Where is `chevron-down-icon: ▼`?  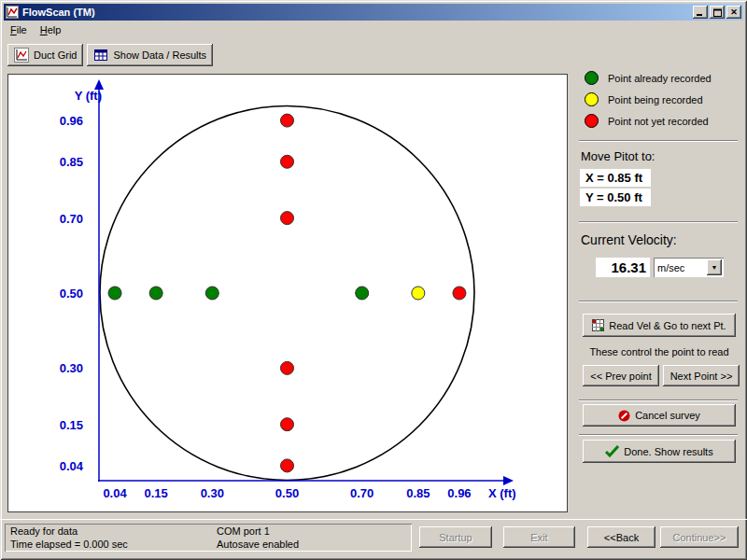
chevron-down-icon: ▼ is located at coordinates (714, 267).